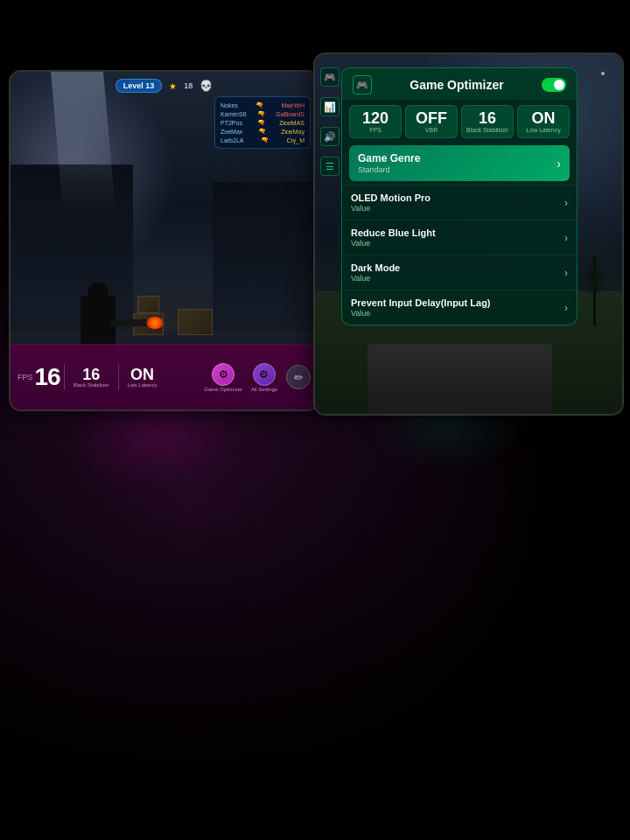 Image resolution: width=630 pixels, height=840 pixels. I want to click on input-delay-title: Prevent Input Delay(Input Lag), so click(421, 303).